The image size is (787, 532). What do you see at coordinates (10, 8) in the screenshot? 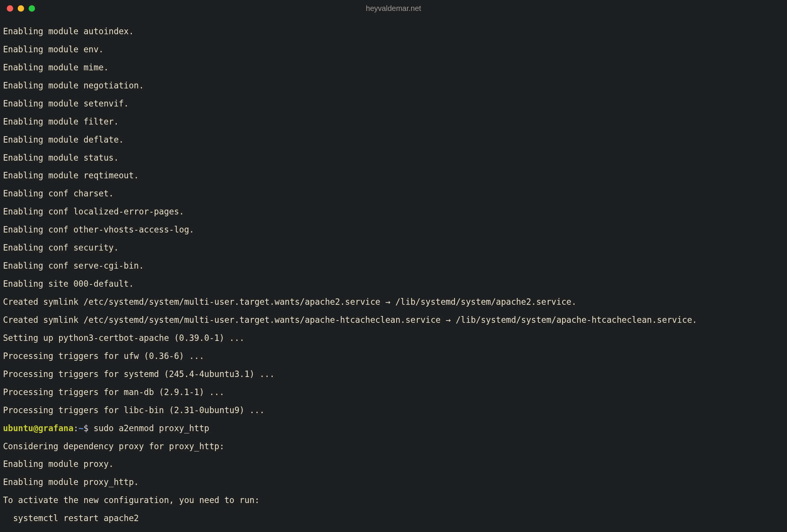
I see `close-icon` at bounding box center [10, 8].